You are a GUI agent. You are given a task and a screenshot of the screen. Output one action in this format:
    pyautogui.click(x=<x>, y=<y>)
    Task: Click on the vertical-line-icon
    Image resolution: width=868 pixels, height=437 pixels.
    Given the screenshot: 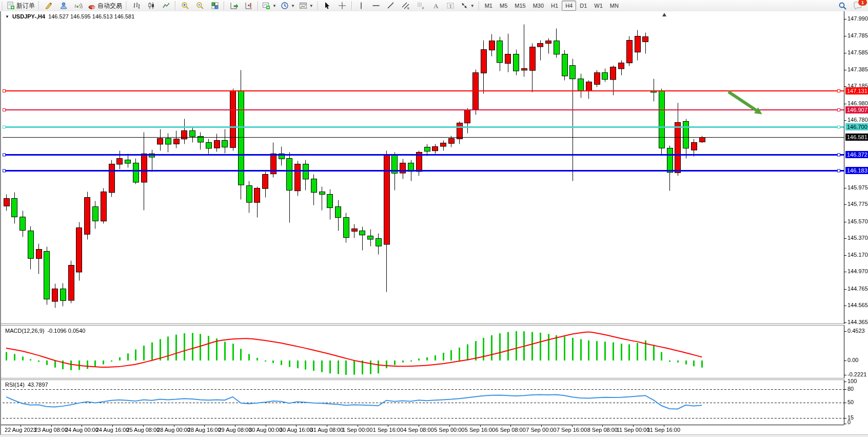 What is the action you would take?
    pyautogui.click(x=361, y=6)
    